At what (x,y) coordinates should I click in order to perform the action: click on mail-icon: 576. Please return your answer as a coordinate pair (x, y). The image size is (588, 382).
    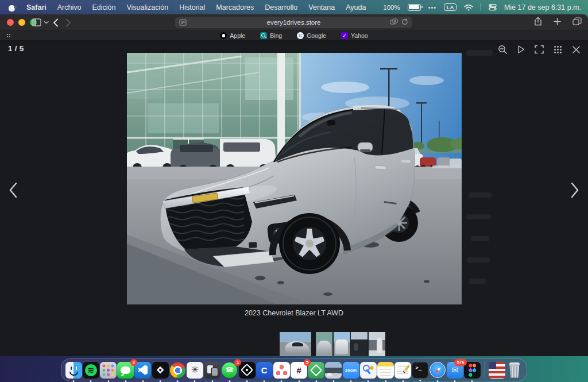
    Looking at the image, I should click on (455, 370).